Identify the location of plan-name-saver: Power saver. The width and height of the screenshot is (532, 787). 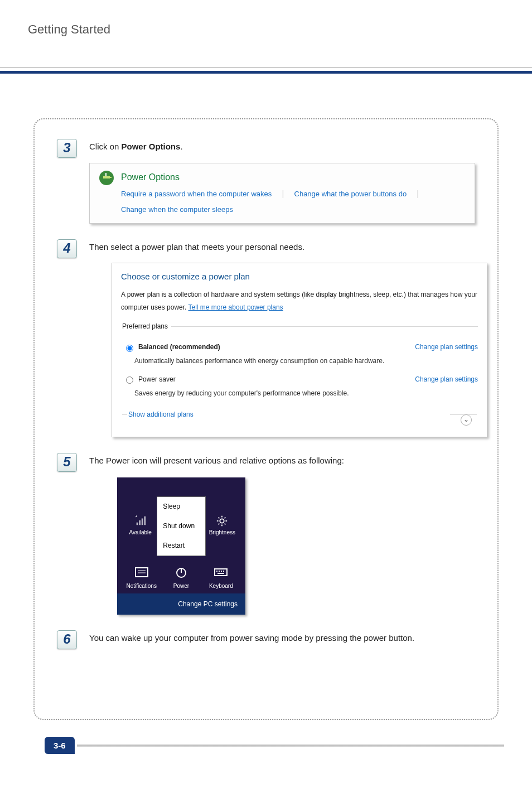
(157, 379).